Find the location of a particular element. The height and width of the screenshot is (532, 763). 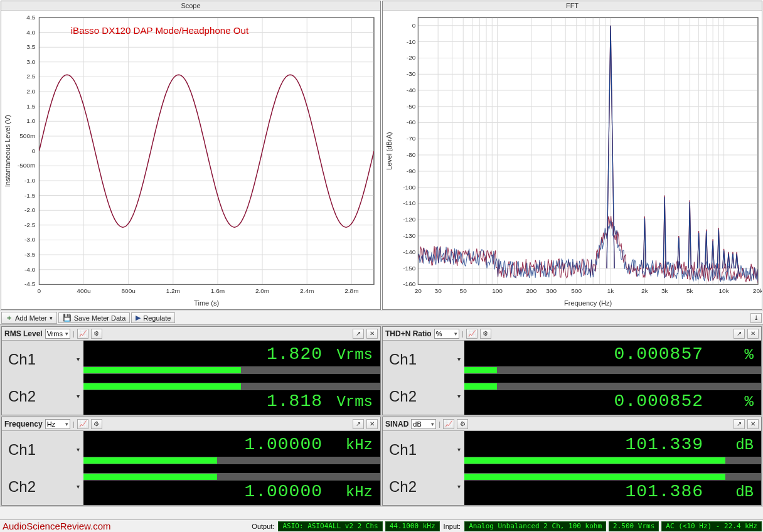

svg-text: 10k is located at coordinates (724, 291).